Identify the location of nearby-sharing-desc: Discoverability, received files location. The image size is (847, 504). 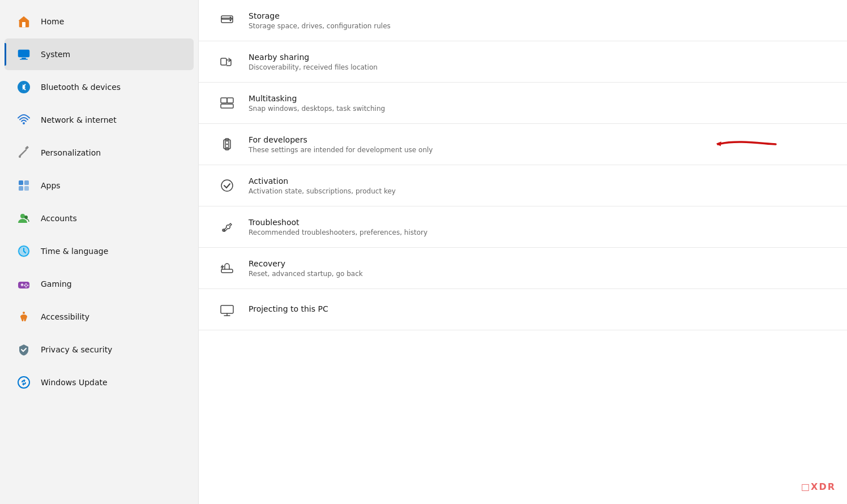
(539, 67).